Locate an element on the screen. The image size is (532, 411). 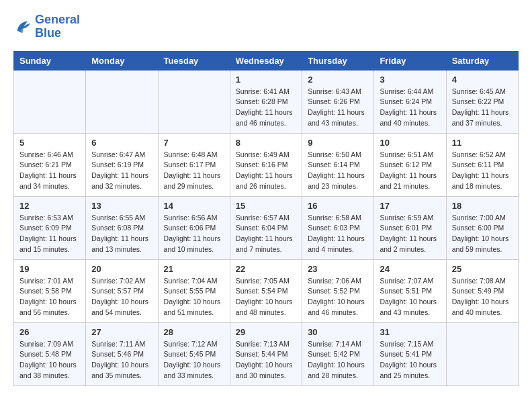
calendar-cell: 17Sunrise: 6:59 AMSunset: 6:01 PMDayligh… is located at coordinates (410, 228).